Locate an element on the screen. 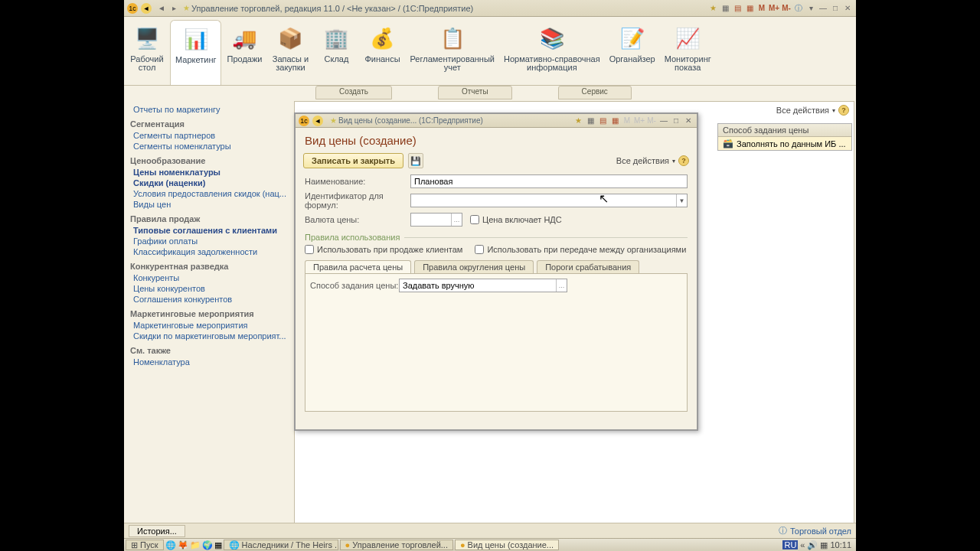 Image resolution: width=980 pixels, height=551 pixels. tab-service: Сервис is located at coordinates (595, 93).